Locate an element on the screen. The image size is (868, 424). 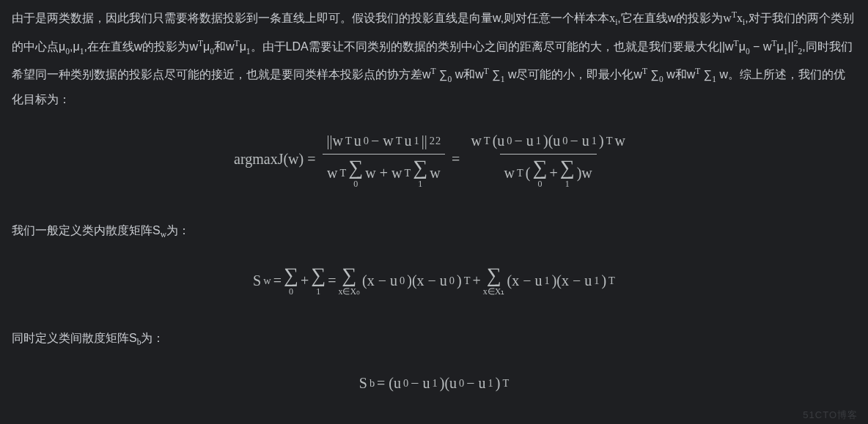
text: w尽可能的小，即最小化w is located at coordinates (573, 75).